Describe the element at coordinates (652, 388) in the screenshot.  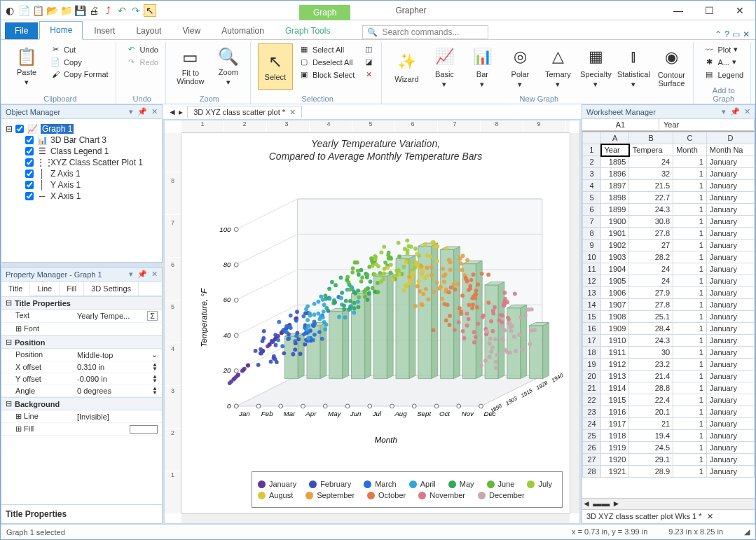
I see `cell: 28.8` at that location.